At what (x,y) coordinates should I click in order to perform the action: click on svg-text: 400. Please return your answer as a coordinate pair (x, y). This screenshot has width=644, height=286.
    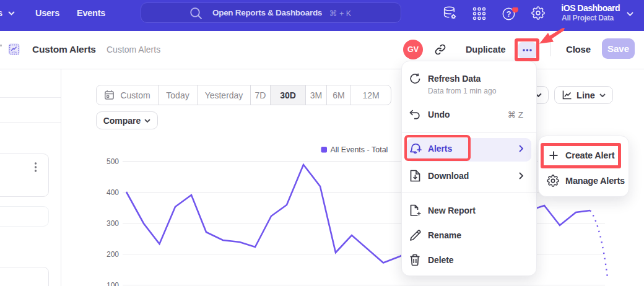
    Looking at the image, I should click on (113, 193).